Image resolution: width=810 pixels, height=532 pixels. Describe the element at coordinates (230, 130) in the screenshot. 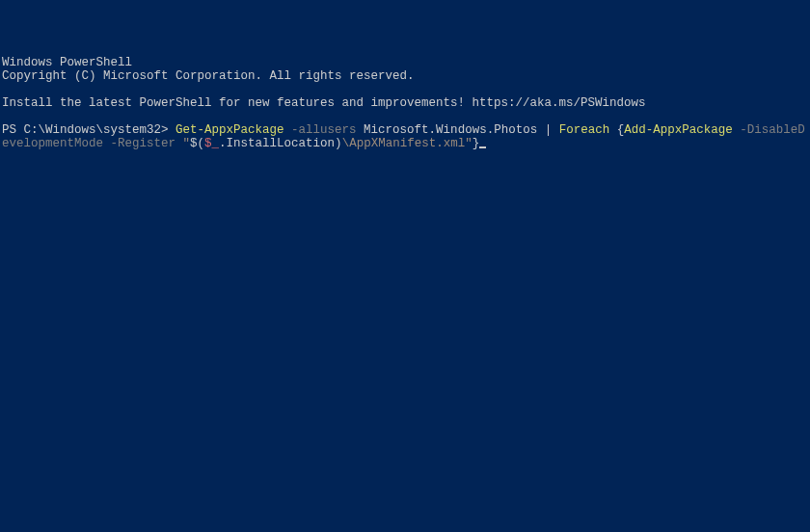

I see `cmdlet-get-appxpackage: Get-AppxPackage` at that location.